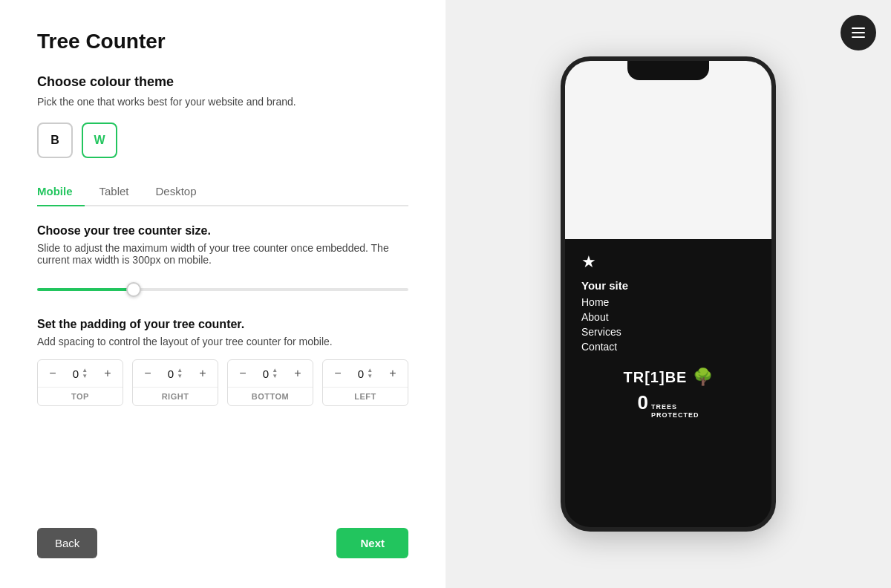  What do you see at coordinates (668, 336) in the screenshot?
I see `phone-screen-bottom: ★ Your site Home About Services Contact …` at bounding box center [668, 336].